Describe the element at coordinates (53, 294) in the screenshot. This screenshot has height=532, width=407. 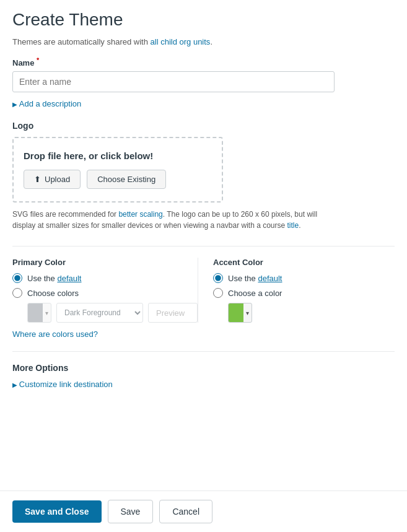
I see `primary-choose-label: Choose colors` at that location.